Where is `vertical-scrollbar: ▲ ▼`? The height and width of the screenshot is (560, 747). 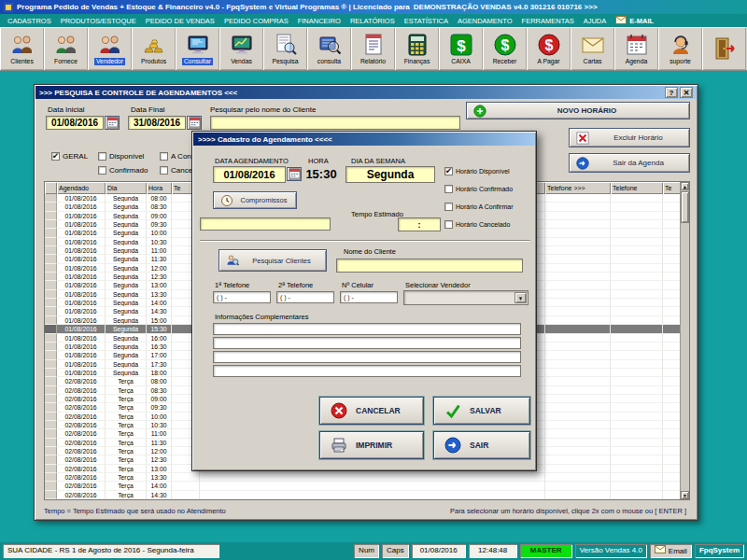
vertical-scrollbar: ▲ ▼ is located at coordinates (684, 341).